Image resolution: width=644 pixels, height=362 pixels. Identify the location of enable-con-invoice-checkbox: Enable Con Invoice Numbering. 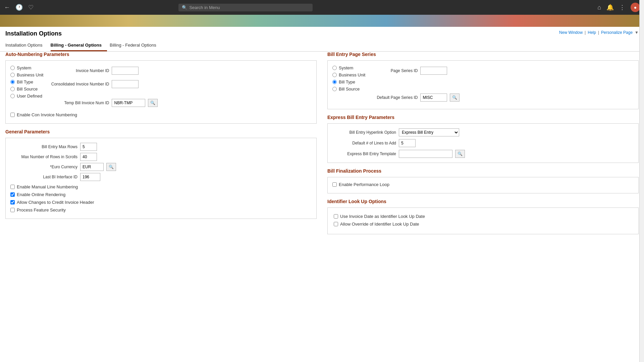
(161, 115).